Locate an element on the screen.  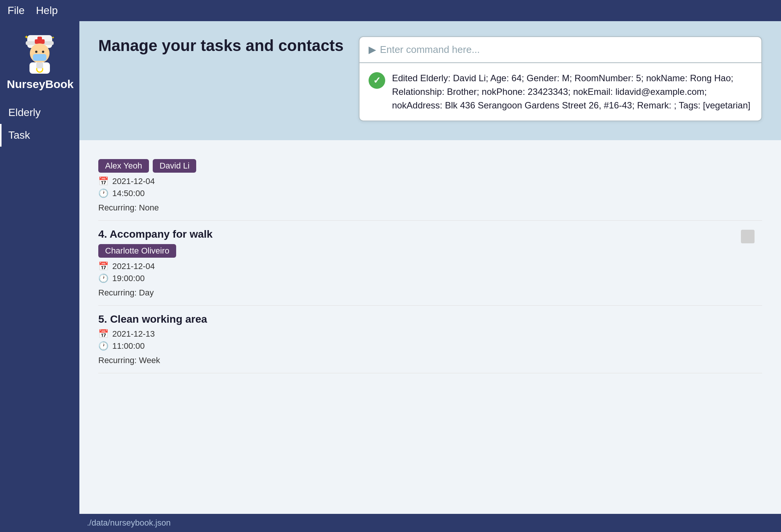
task-checkbox is located at coordinates (748, 237).